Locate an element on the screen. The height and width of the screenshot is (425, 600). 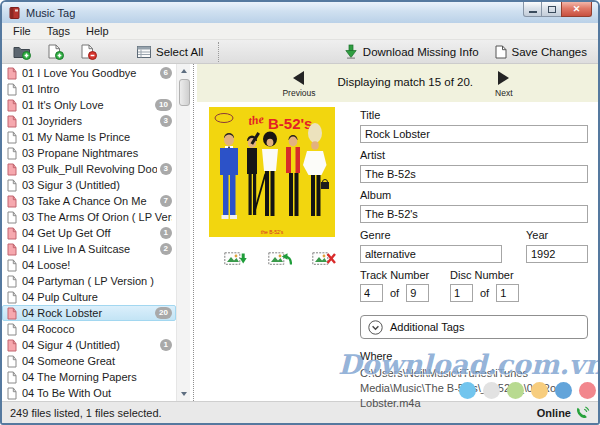
title-input is located at coordinates (474, 134).